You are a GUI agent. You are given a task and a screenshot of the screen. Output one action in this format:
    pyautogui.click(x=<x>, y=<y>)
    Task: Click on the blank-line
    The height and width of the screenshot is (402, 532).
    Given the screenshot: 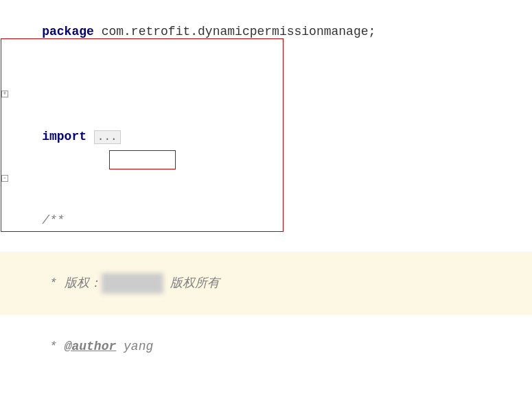 What is the action you would take?
    pyautogui.click(x=266, y=74)
    